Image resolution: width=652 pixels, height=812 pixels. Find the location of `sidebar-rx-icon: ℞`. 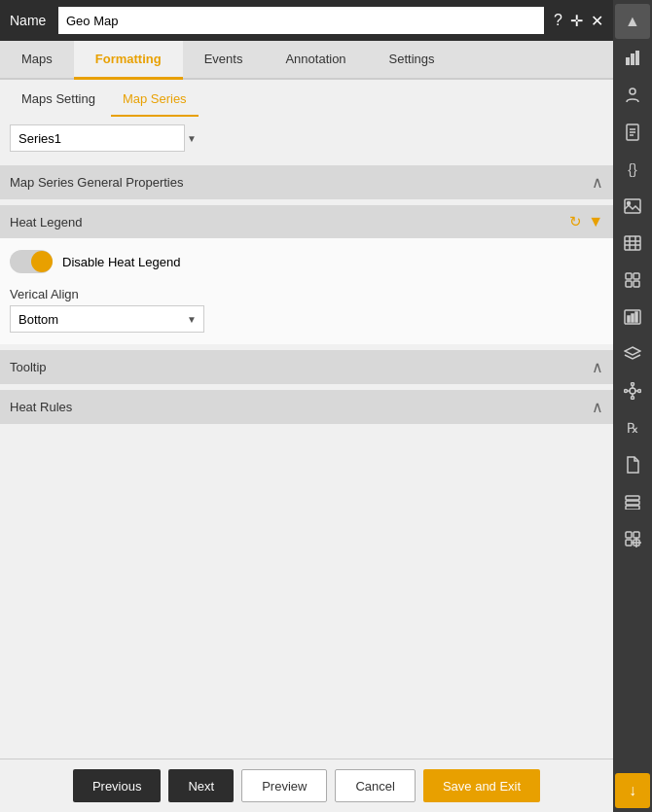

sidebar-rx-icon: ℞ is located at coordinates (633, 428).